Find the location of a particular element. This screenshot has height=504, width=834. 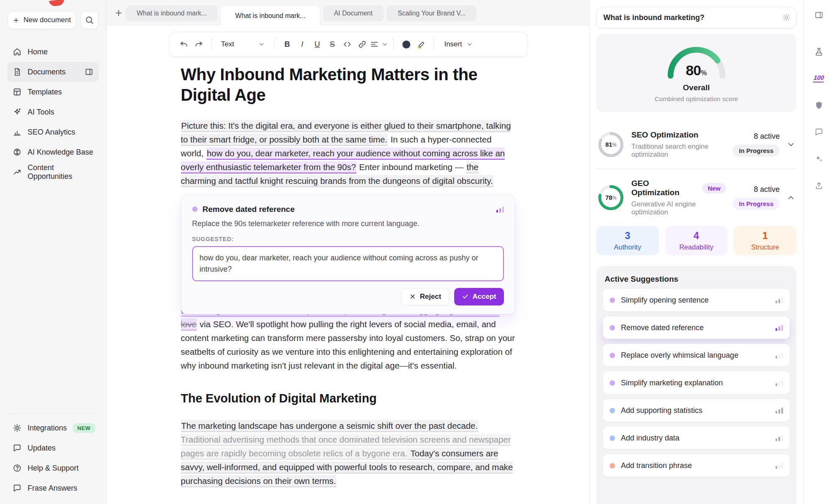

tab-document-2-active: What is inbound mark... is located at coordinates (270, 16).